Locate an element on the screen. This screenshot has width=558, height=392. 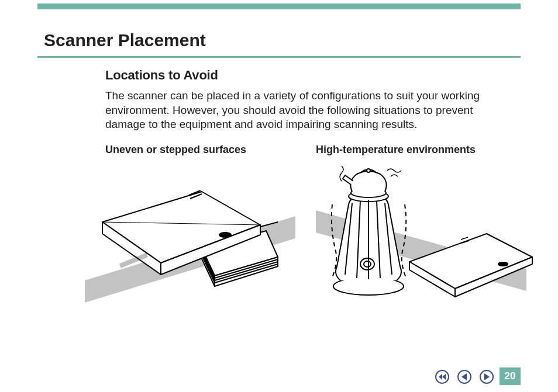
page-navigation is located at coordinates (464, 377).